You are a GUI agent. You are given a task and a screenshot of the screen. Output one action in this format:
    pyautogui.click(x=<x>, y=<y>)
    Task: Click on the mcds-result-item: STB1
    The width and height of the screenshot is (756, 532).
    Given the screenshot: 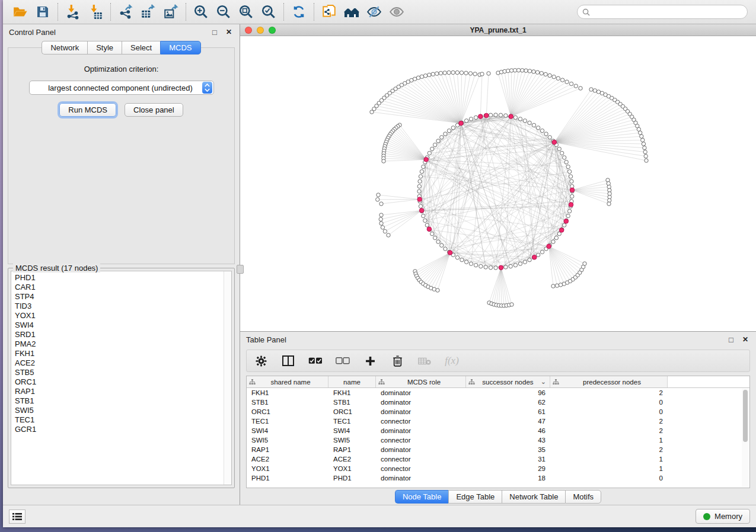 What is the action you would take?
    pyautogui.click(x=119, y=401)
    